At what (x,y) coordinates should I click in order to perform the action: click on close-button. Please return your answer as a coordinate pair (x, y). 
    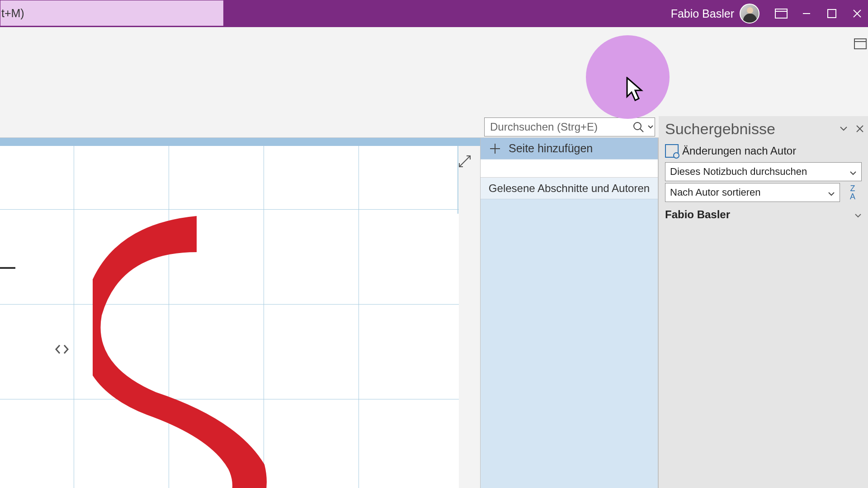
    Looking at the image, I should click on (856, 14).